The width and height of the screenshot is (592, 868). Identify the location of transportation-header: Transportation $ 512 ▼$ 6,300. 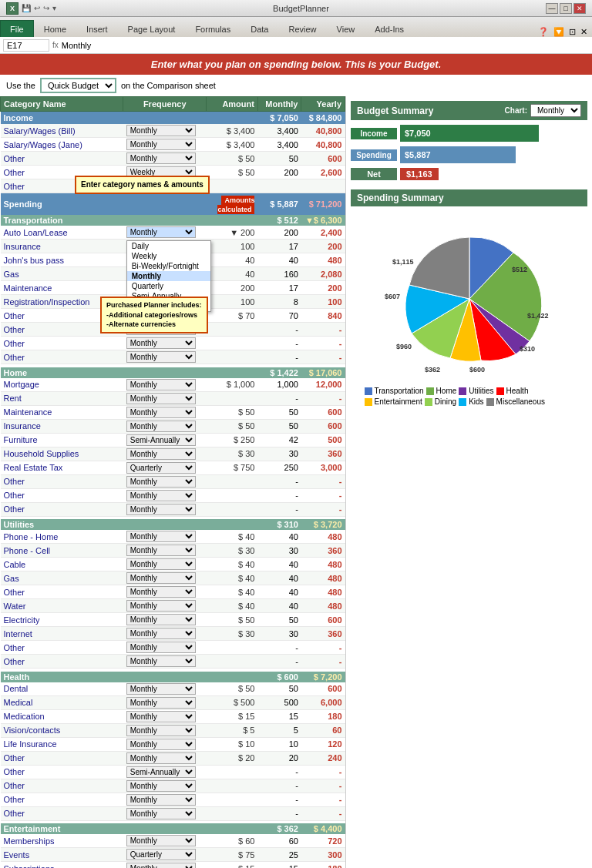
(173, 220).